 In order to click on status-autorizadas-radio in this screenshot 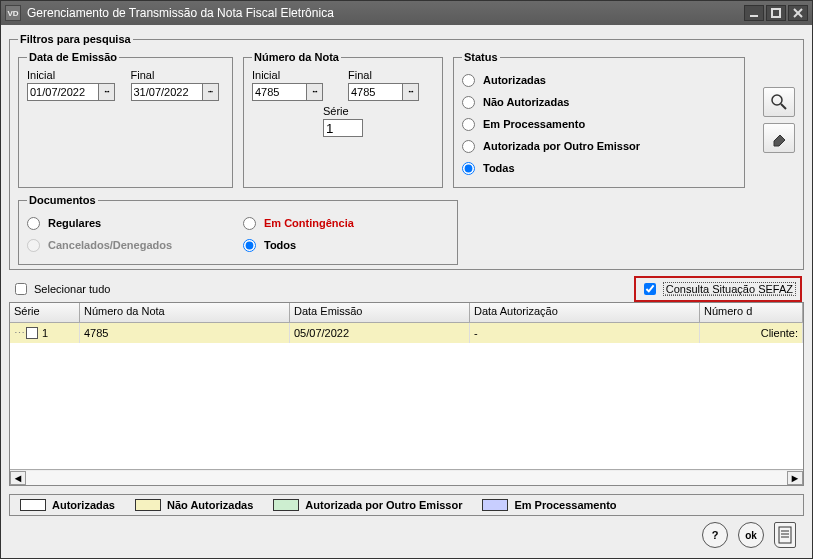, I will do `click(468, 80)`.